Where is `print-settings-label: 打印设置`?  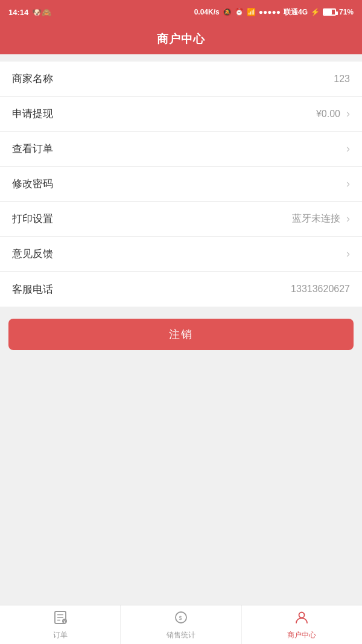 print-settings-label: 打印设置 is located at coordinates (33, 218).